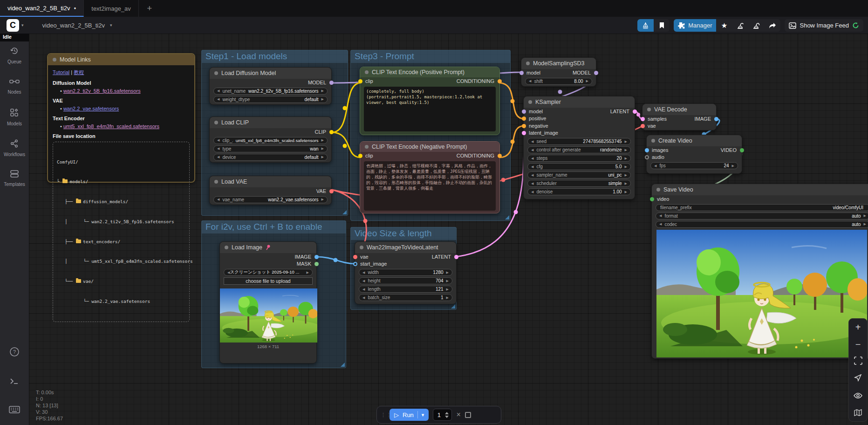 This screenshot has height=425, width=868. I want to click on widget-shift: shift8.00, so click(559, 81).